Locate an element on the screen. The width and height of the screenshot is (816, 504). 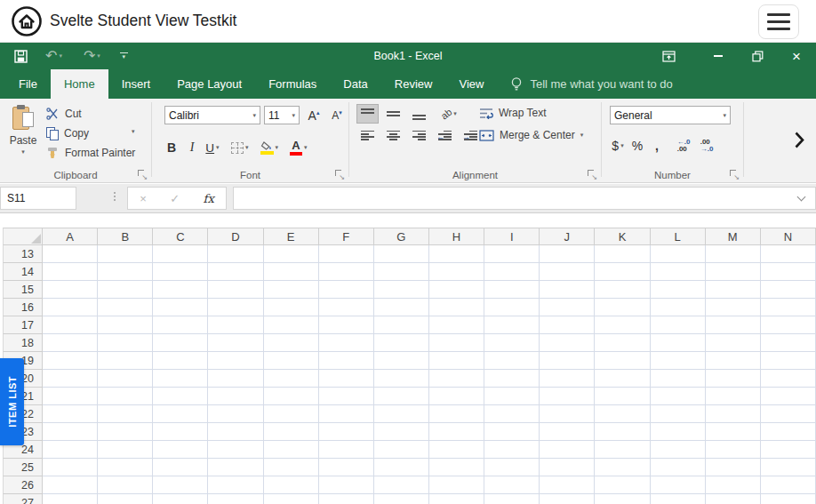
grid-cell-K13 is located at coordinates (622, 254).